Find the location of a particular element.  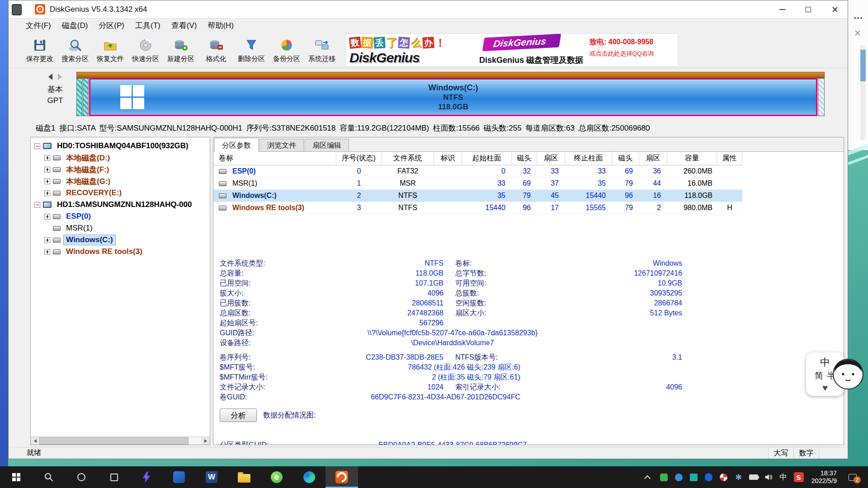

menu-help: 帮助(H) is located at coordinates (221, 25).